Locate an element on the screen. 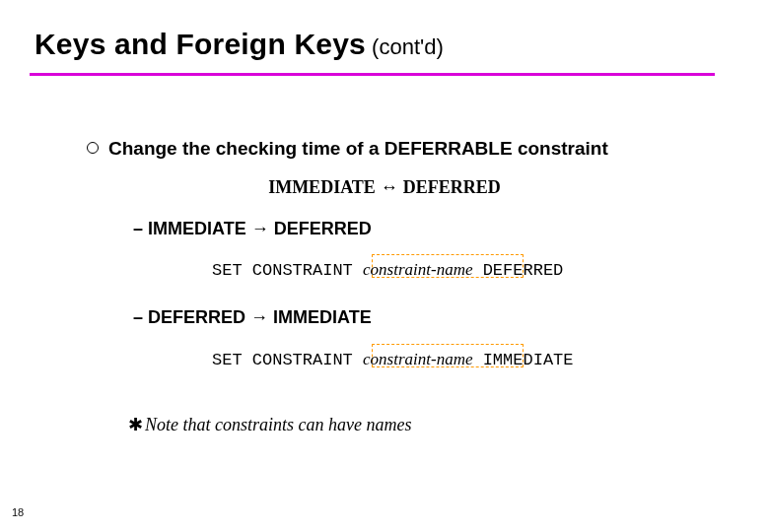 This screenshot has height=532, width=769. title-main: Keys and Foreign Keys is located at coordinates (200, 43).